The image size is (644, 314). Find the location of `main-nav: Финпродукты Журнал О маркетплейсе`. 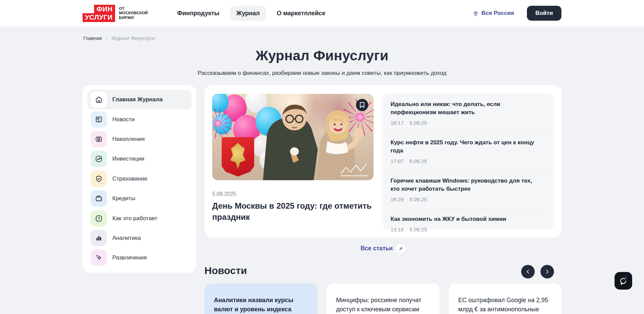

main-nav: Финпродукты Журнал О маркетплейсе is located at coordinates (251, 14).